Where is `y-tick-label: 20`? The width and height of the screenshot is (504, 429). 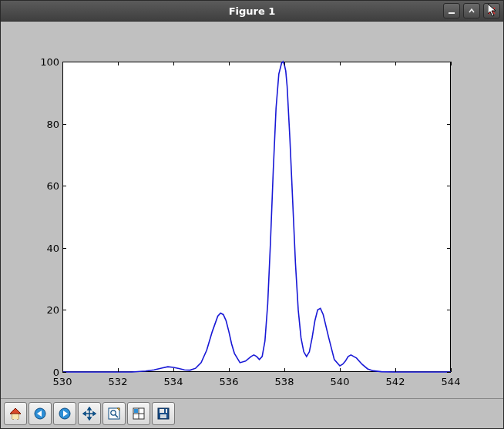 y-tick-label: 20 is located at coordinates (44, 310).